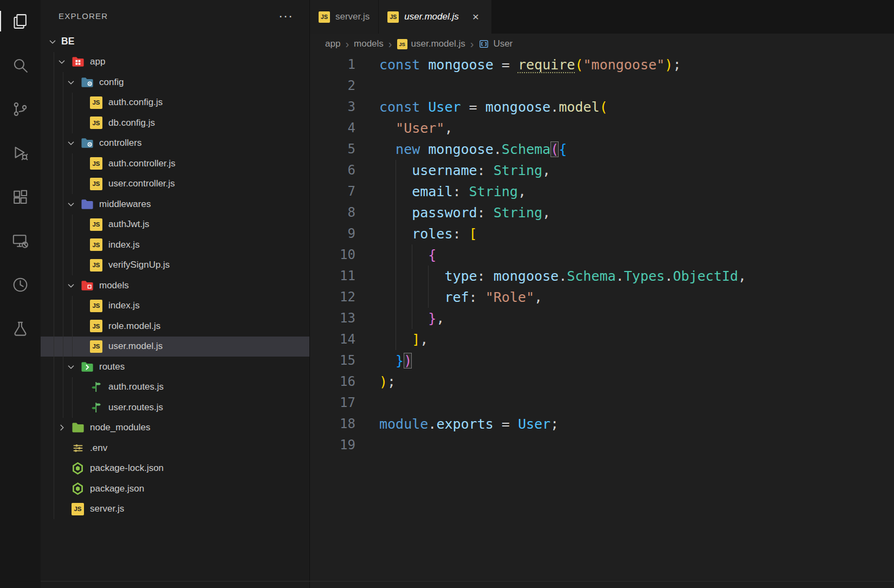  Describe the element at coordinates (435, 17) in the screenshot. I see `tab-user-model-js: JSuser.model.js×` at that location.